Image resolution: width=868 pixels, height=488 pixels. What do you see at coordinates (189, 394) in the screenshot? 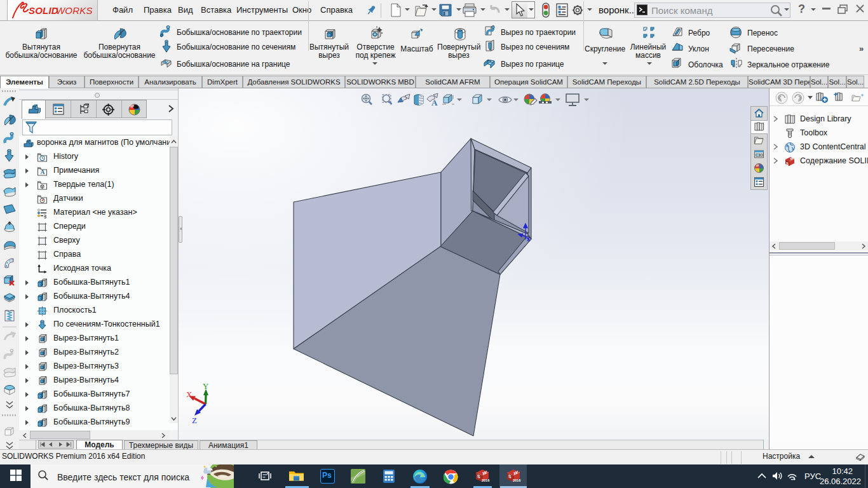
I see `svg-text: X` at bounding box center [189, 394].